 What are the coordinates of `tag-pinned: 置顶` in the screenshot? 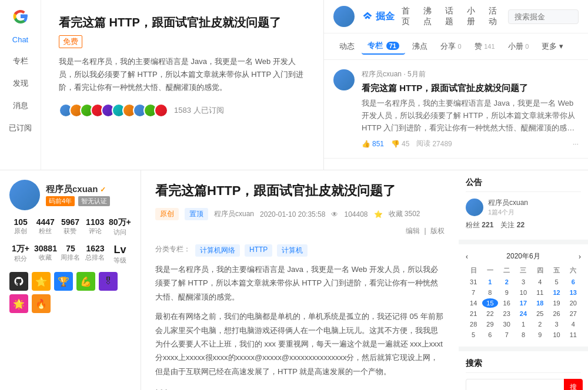 It's located at (196, 214).